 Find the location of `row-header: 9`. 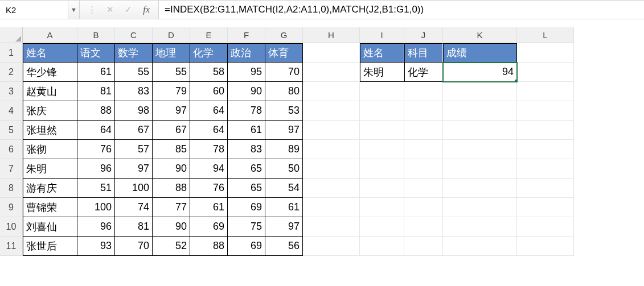

row-header: 9 is located at coordinates (11, 208).